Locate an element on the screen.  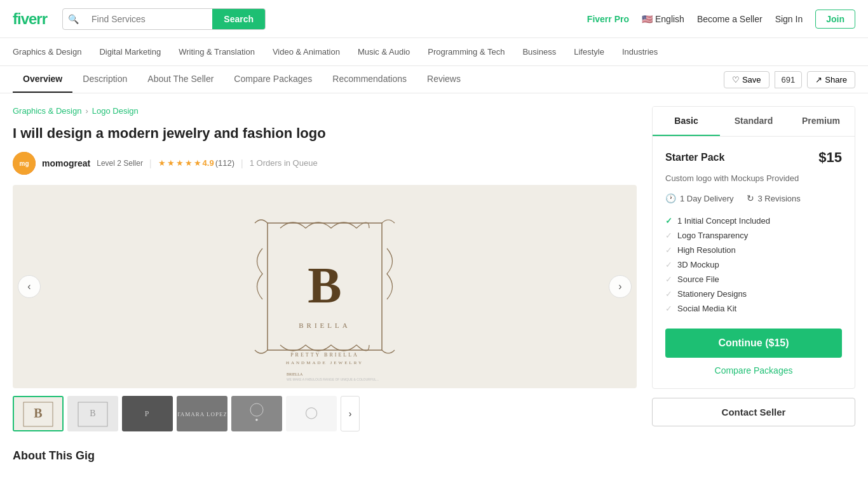
feature-item-2: ✓ Logo Transparency is located at coordinates (754, 235).